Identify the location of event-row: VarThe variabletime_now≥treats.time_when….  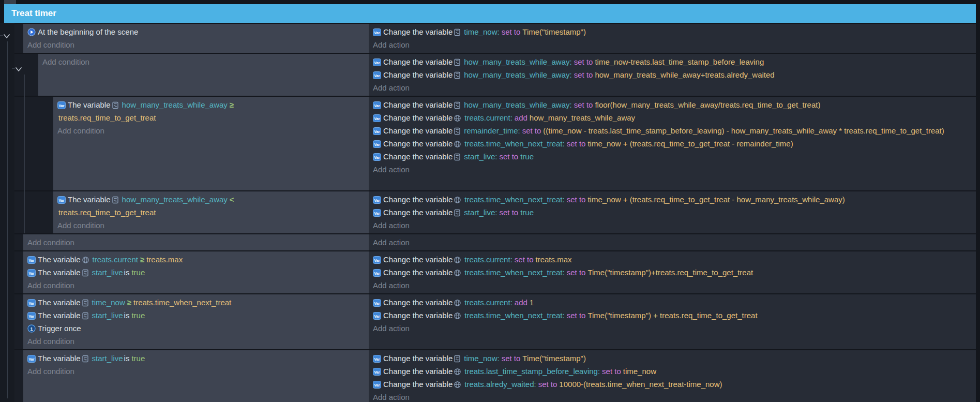
(495, 322).